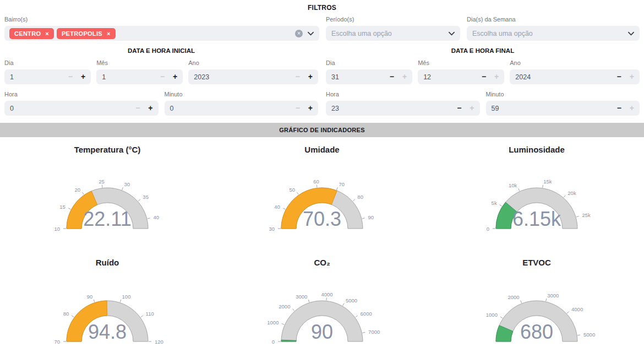  What do you see at coordinates (151, 34) in the screenshot?
I see `bairro-tags: CENTRO×PETROPOLIS×` at bounding box center [151, 34].